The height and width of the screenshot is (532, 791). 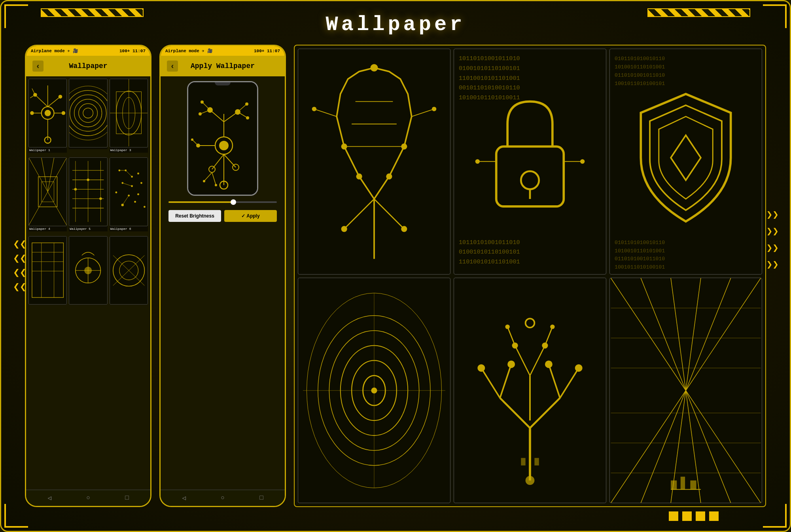 I want to click on reset-brightness-button: Reset Brightness, so click(x=195, y=216).